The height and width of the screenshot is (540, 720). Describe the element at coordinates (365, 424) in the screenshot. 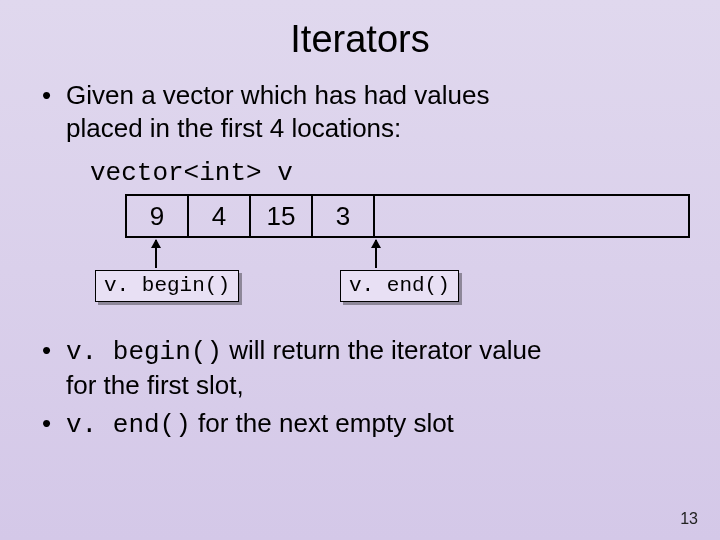

I see `bullet-end: v. end() for the next empty slot` at that location.